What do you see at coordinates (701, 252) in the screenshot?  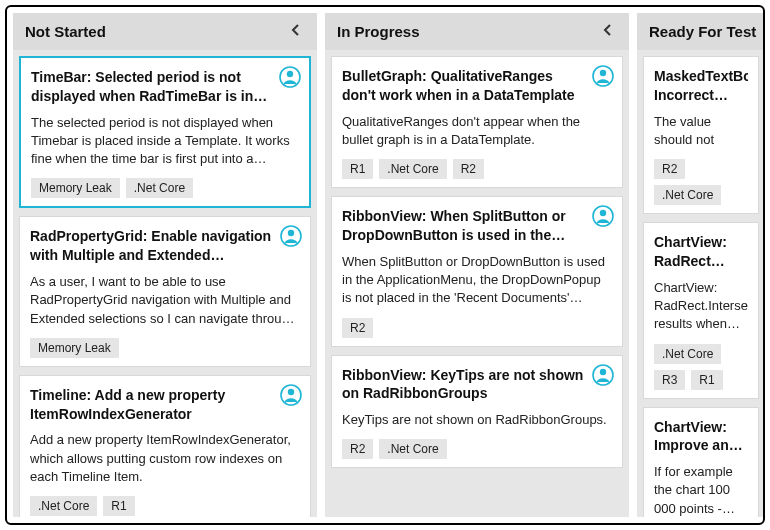 I see `card-title: ChartView: RadRect incorrect results` at bounding box center [701, 252].